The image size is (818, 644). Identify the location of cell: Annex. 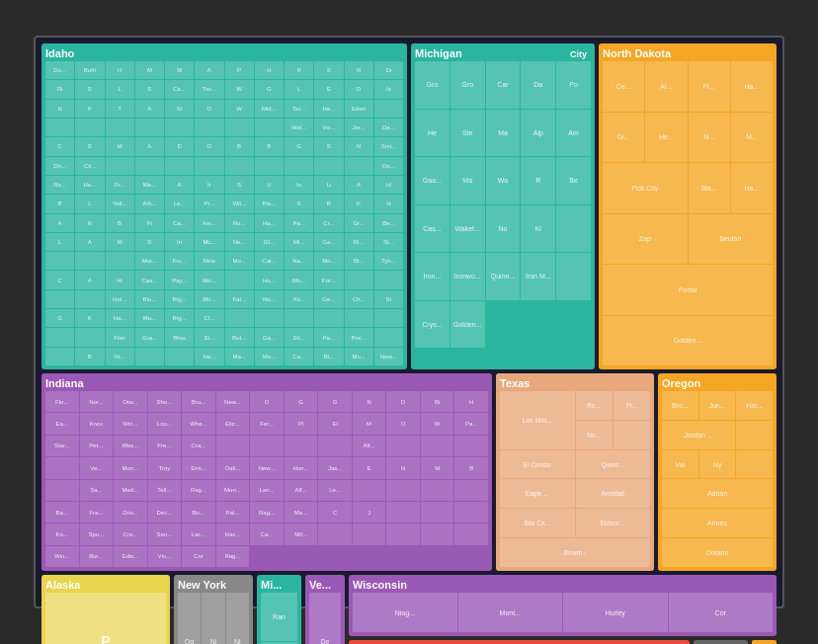
(717, 523).